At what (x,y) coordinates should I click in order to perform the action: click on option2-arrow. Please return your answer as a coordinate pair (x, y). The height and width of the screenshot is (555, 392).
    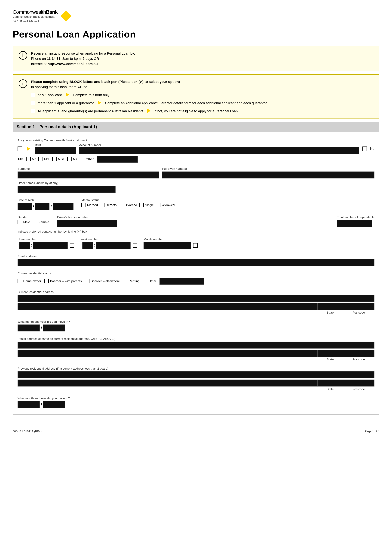
    Looking at the image, I should click on (100, 103).